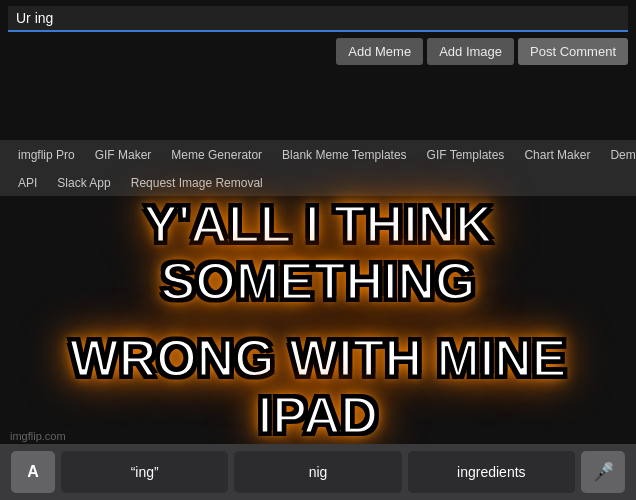 Image resolution: width=636 pixels, height=500 pixels. Describe the element at coordinates (216, 155) in the screenshot. I see `nav-item-meme-generator: Meme Generator` at that location.